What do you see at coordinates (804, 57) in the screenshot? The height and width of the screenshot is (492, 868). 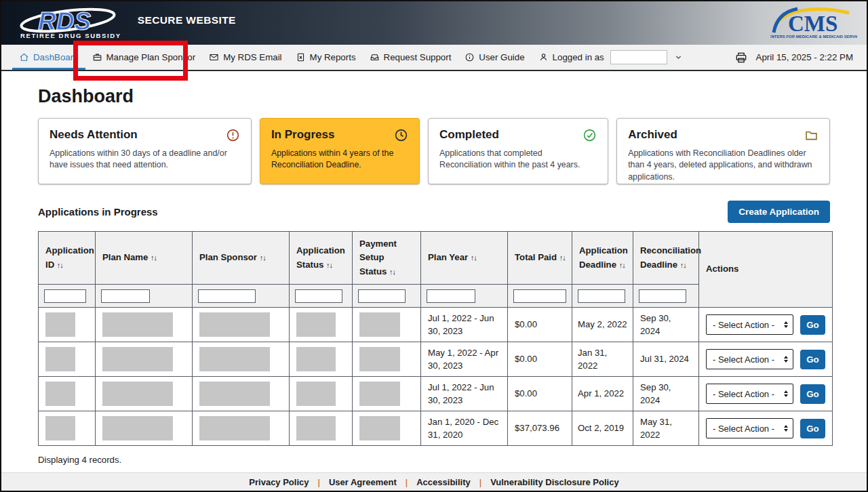 I see `current-datetime: April 15, 2025 - 2:22 PM` at bounding box center [804, 57].